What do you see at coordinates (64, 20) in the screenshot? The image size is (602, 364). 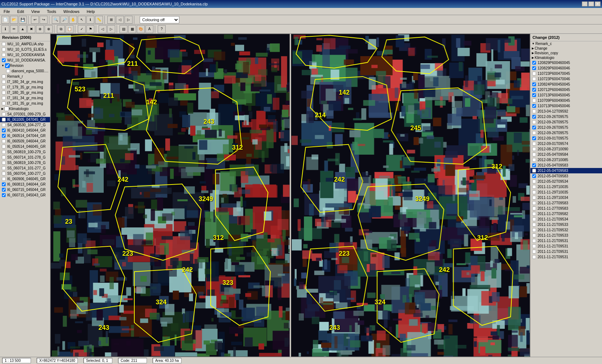 I see `zoom-out-button: 🔎` at bounding box center [64, 20].